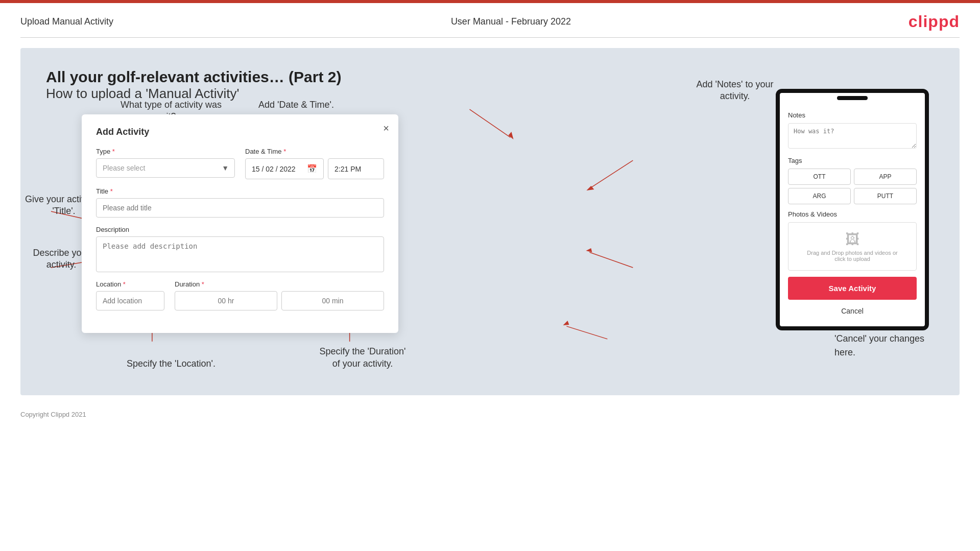 The width and height of the screenshot is (980, 551). What do you see at coordinates (490, 77) in the screenshot?
I see `page-title: All your golf-relevant activities… (Part…` at bounding box center [490, 77].